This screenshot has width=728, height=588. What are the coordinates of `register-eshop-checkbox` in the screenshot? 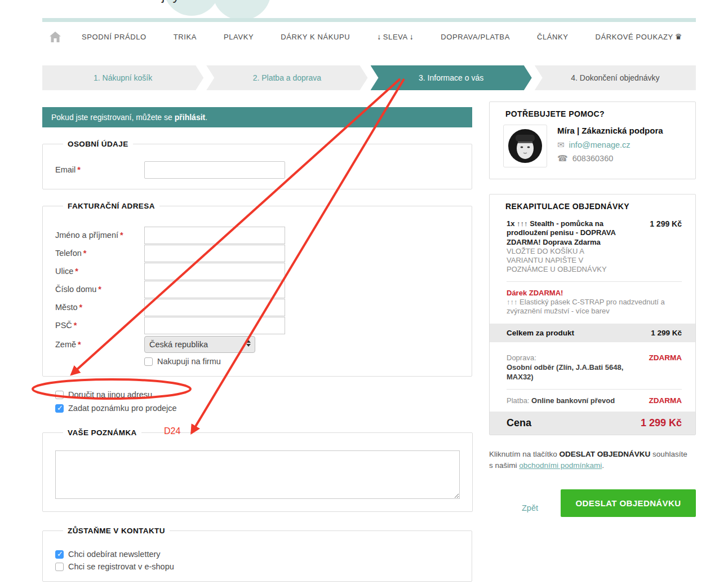 It's located at (60, 567).